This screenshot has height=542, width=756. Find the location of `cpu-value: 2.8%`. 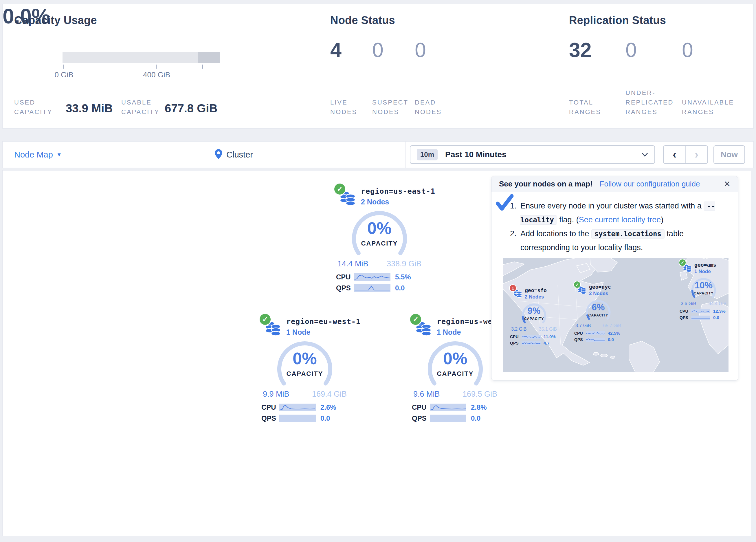

cpu-value: 2.8% is located at coordinates (479, 408).